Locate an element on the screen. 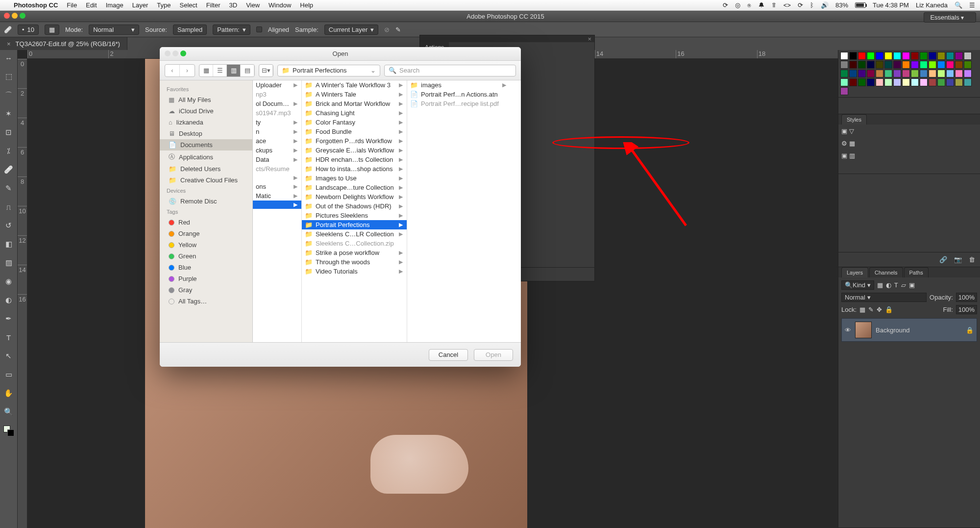  cancel-button: Cancel is located at coordinates (448, 355).